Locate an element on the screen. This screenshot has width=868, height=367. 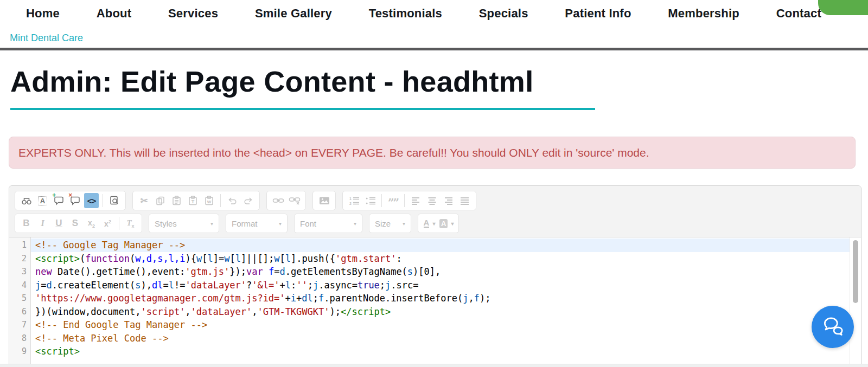
header-divider is located at coordinates (434, 49).